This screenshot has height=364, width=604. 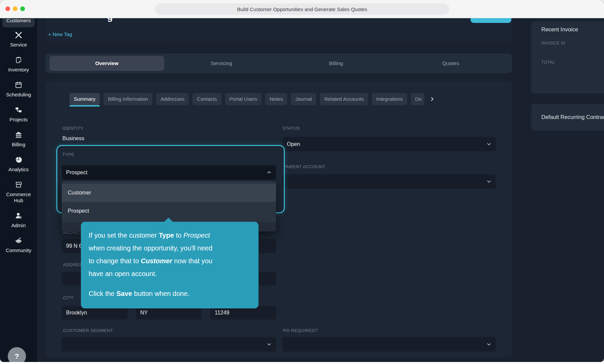 What do you see at coordinates (276, 99) in the screenshot?
I see `subtab-notes: Notes` at bounding box center [276, 99].